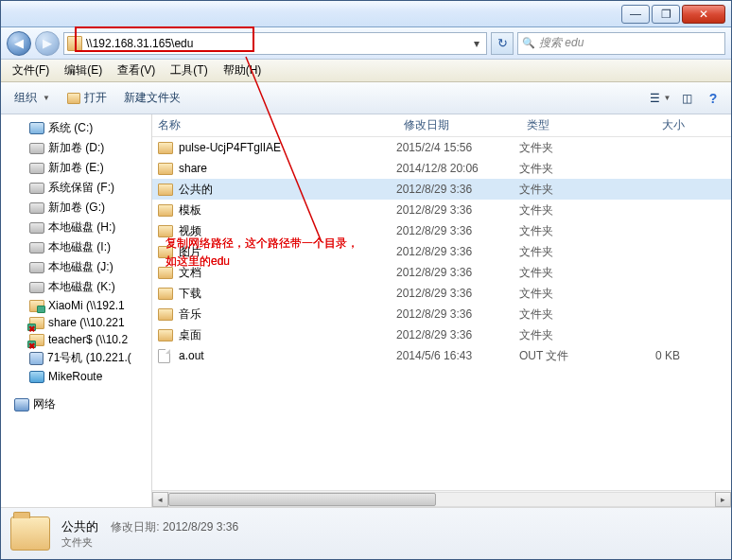 This screenshot has width=732, height=560. What do you see at coordinates (37, 376) in the screenshot?
I see `router-icon` at bounding box center [37, 376].